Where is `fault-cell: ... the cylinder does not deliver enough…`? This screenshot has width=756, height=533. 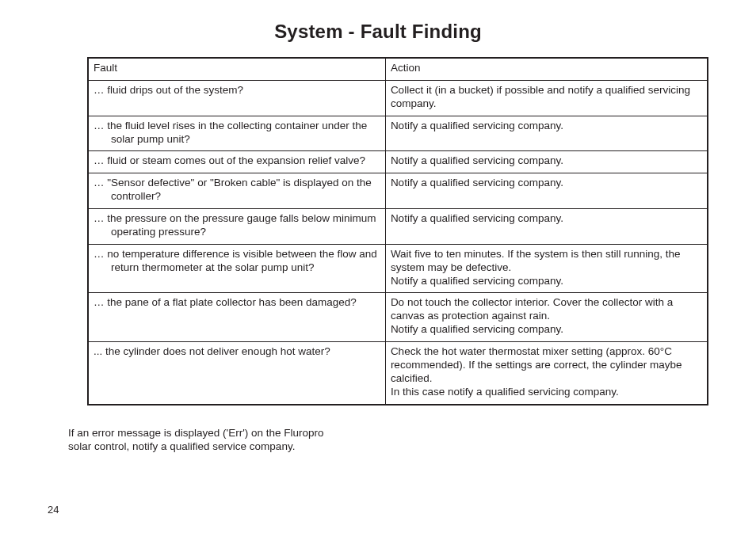
fault-cell: ... the cylinder does not deliver enough… is located at coordinates (238, 374).